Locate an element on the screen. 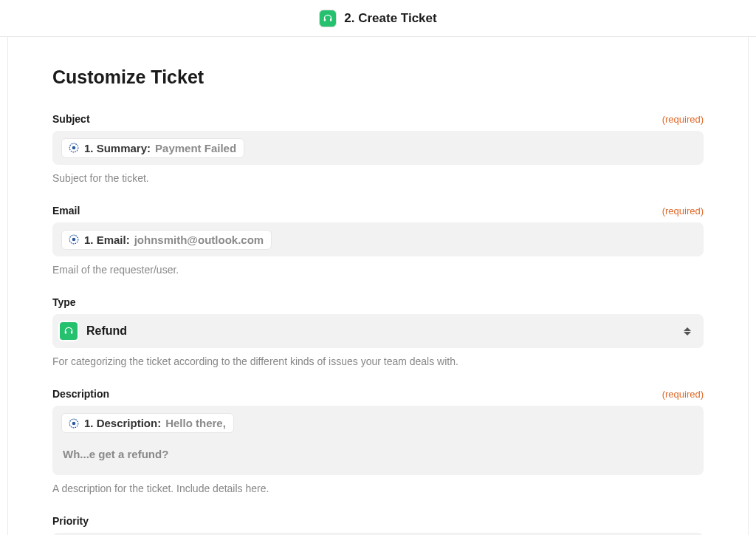 The image size is (756, 535). priority-label: Priority is located at coordinates (71, 521).